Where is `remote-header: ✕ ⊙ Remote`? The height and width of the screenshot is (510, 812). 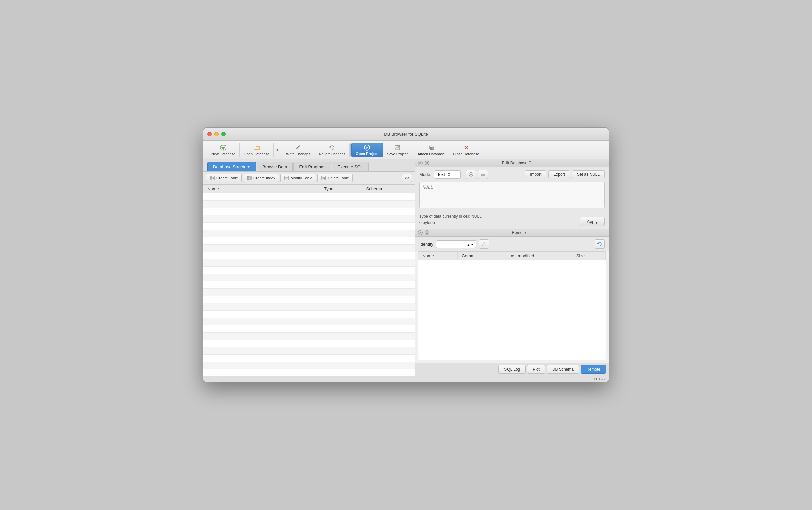
remote-header: ✕ ⊙ Remote is located at coordinates (512, 233).